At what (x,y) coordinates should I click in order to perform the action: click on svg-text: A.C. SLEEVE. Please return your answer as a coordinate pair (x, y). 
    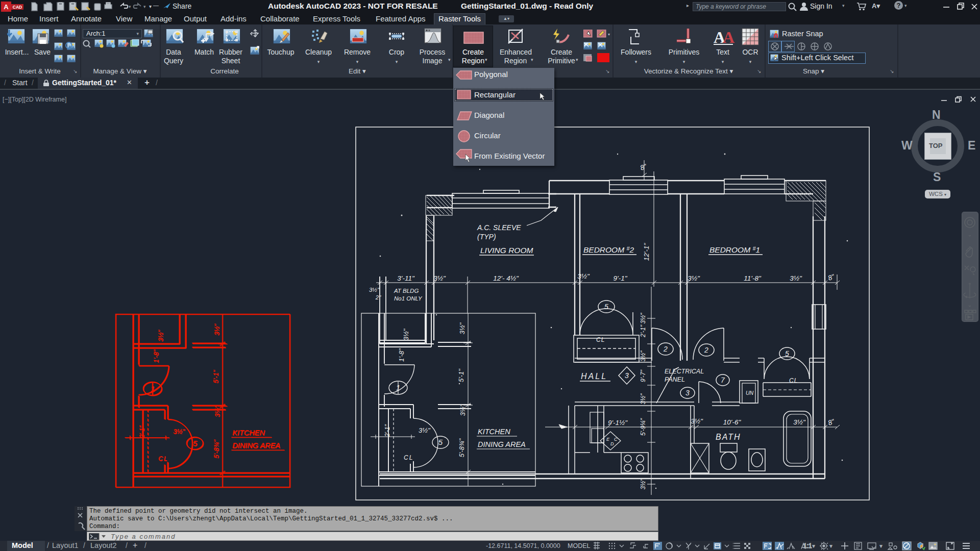
    Looking at the image, I should click on (499, 228).